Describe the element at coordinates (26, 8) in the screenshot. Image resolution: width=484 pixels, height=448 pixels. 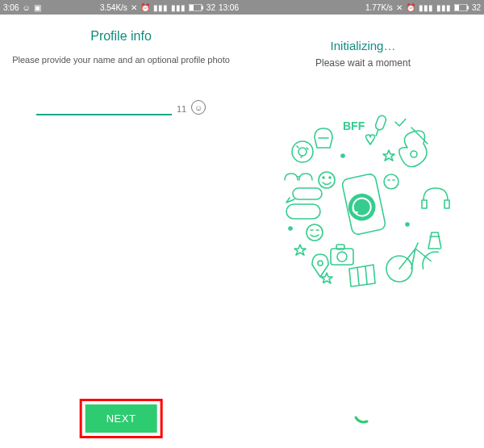
I see `smiley-icon: ☺` at that location.